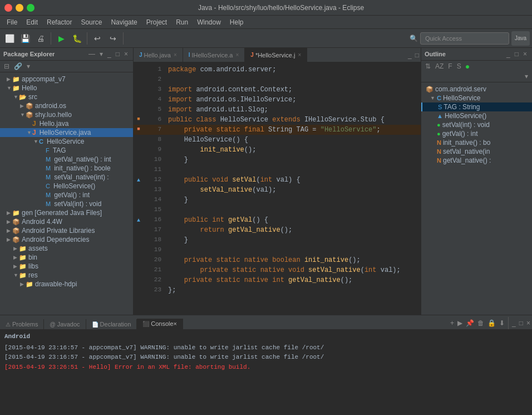 The image size is (532, 415). Describe the element at coordinates (476, 125) in the screenshot. I see `outline-item-setval: ● setVal(int) : void` at that location.